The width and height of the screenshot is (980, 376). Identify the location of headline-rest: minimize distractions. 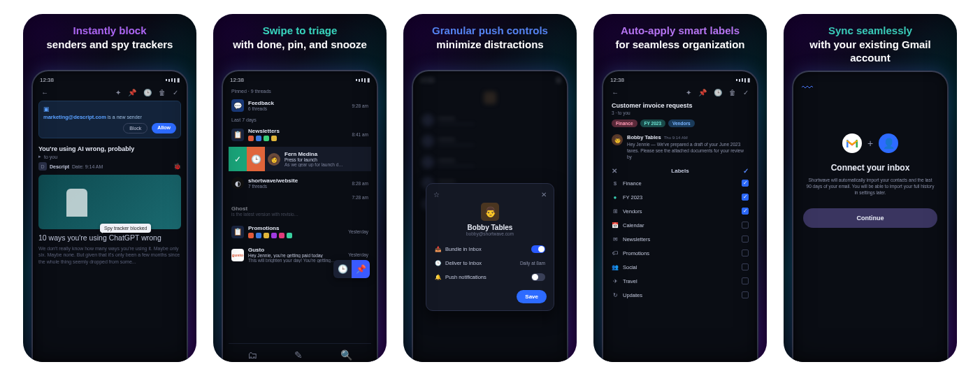
(489, 45).